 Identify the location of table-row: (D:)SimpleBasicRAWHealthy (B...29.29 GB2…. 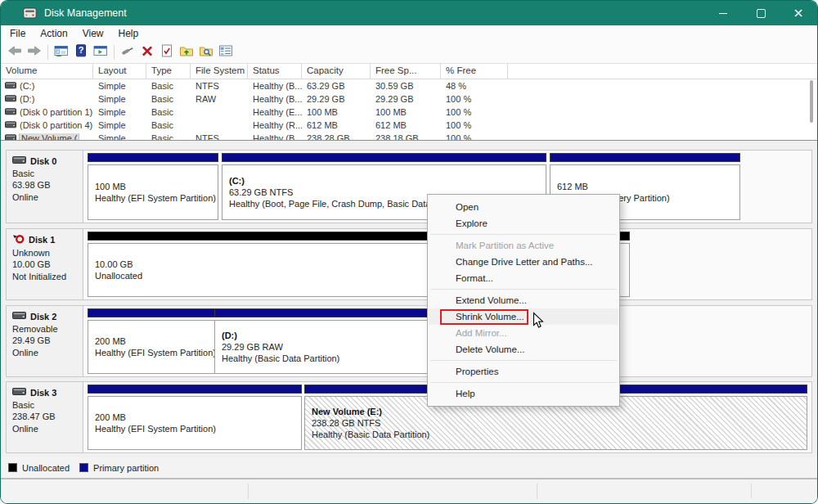
(409, 99).